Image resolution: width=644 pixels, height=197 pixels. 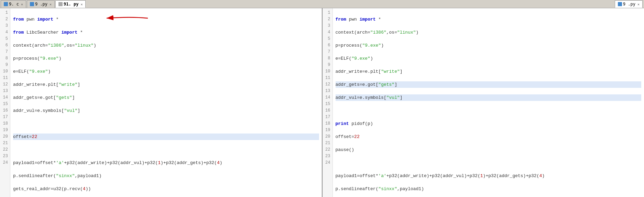 I want to click on r-line-5: addr_write=e.plt["write"], so click(x=489, y=71).